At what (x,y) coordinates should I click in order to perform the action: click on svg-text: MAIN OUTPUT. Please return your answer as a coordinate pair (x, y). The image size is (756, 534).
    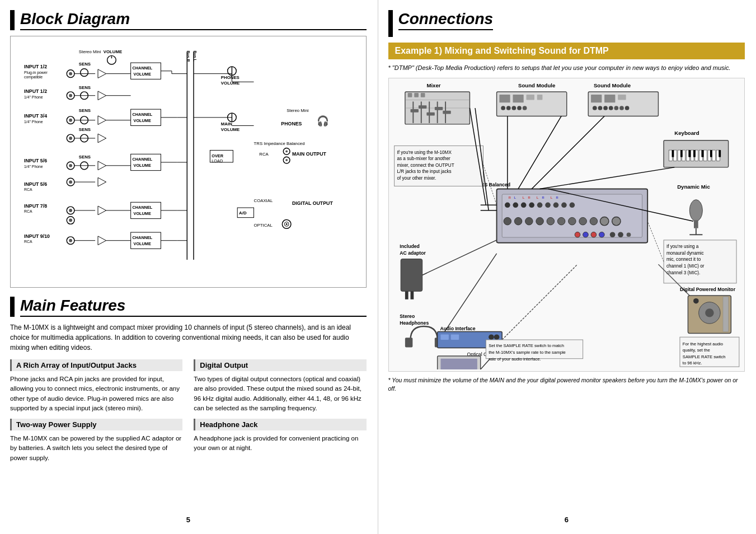
    Looking at the image, I should click on (309, 154).